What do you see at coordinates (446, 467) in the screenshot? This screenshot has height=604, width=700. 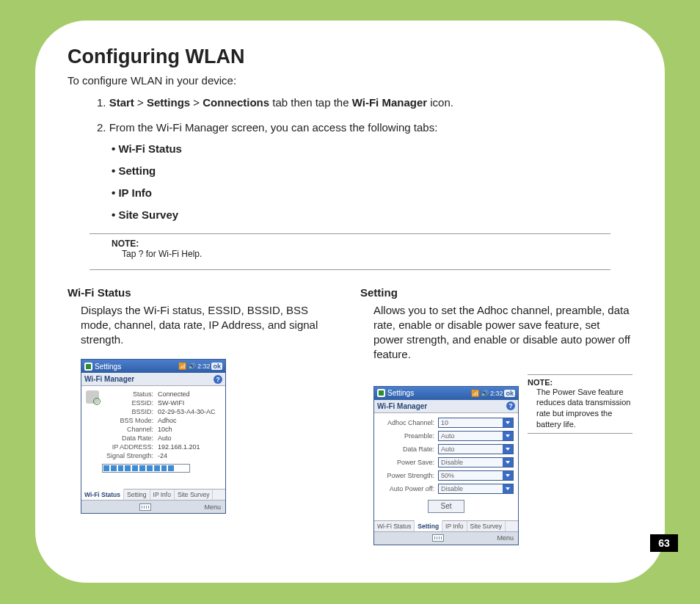 I see `phone-body-setting: Adhoc Channel:10 Preamble:Auto Data Rate…` at bounding box center [446, 467].